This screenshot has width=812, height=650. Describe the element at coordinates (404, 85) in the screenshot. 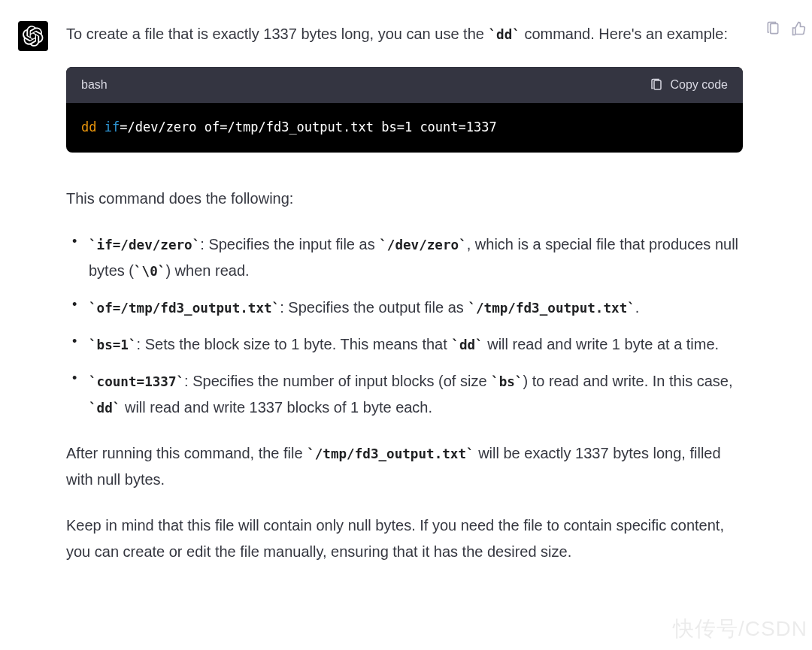

I see `code-block-header: bash Copy code` at that location.